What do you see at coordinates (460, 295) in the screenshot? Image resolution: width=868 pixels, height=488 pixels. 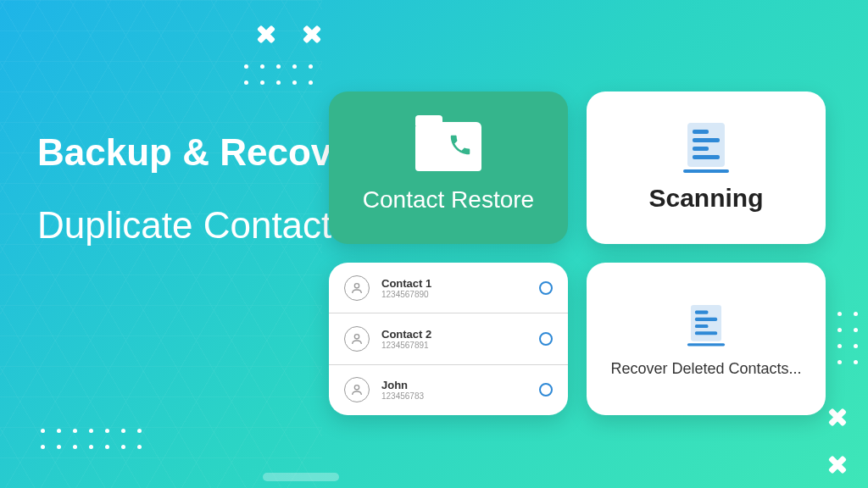 I see `contact-number: 1234567890` at bounding box center [460, 295].